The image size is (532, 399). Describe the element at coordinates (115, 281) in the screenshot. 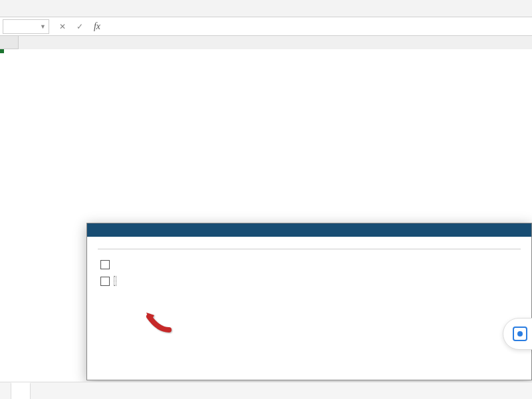

I see `hidden-label` at that location.